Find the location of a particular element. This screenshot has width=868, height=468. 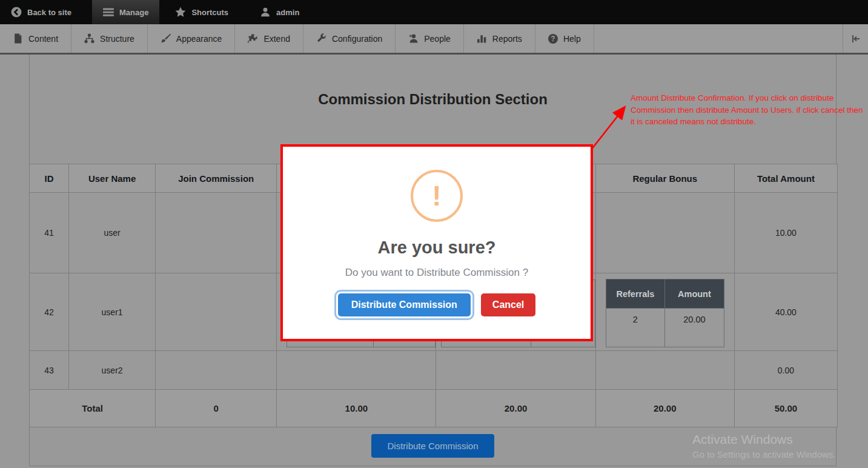

menu-label: Content is located at coordinates (44, 39).